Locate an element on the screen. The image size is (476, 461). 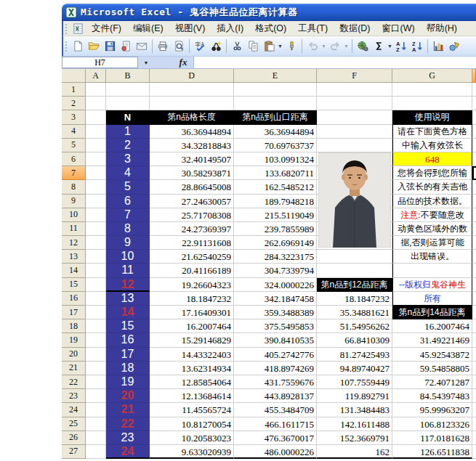
cell-A18 is located at coordinates (96, 327).